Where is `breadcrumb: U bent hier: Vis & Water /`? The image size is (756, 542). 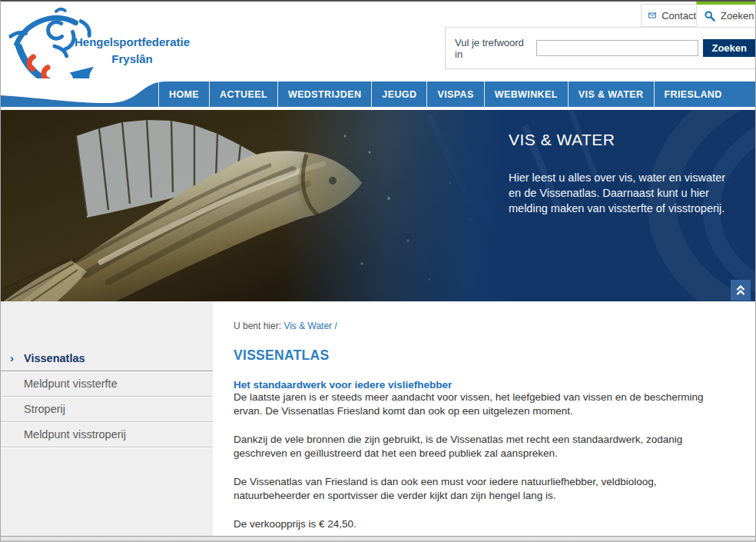 breadcrumb: U bent hier: Vis & Water / is located at coordinates (495, 326).